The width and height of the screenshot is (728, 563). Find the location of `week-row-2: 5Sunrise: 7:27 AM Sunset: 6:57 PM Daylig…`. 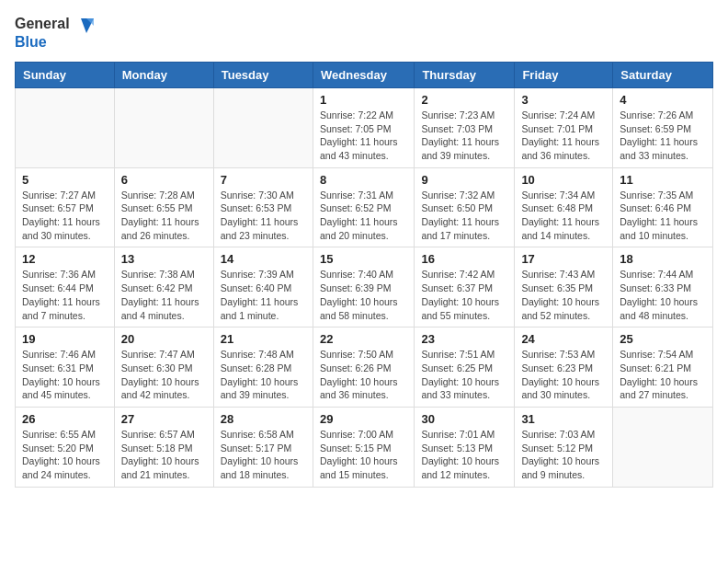

week-row-2: 5Sunrise: 7:27 AM Sunset: 6:57 PM Daylig… is located at coordinates (364, 208).